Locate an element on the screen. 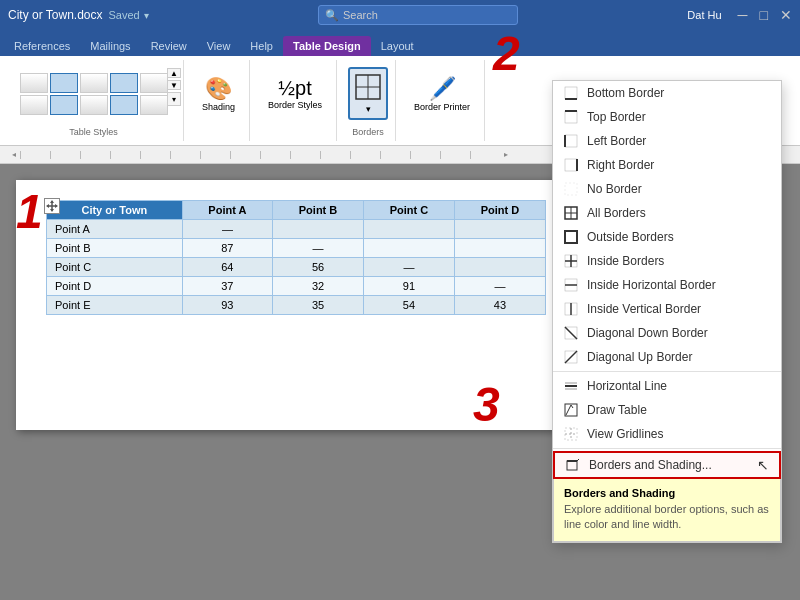 The width and height of the screenshot is (800, 600). cursor-indicator: ↖ is located at coordinates (763, 465).